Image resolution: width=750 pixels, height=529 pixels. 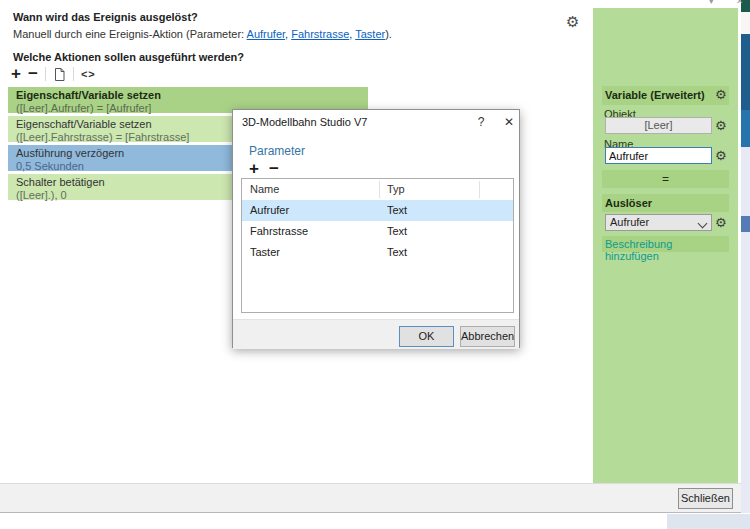 I want to click on table-header: Name Typ, so click(x=378, y=190).